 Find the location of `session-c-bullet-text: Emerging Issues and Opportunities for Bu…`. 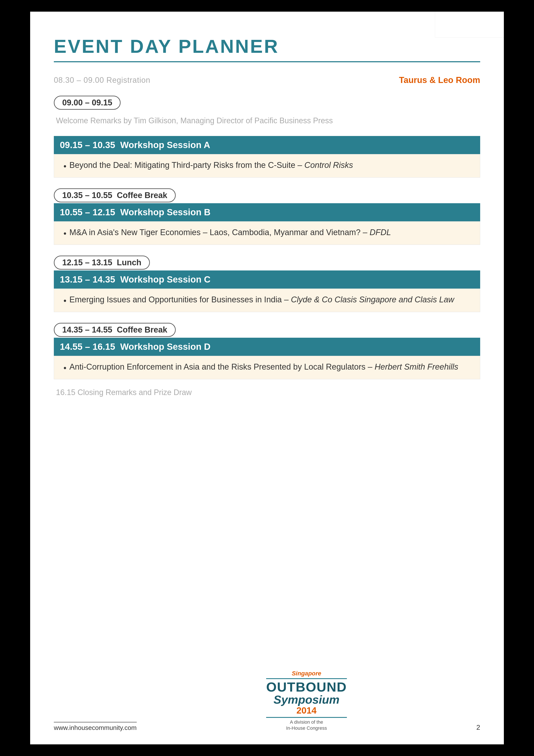

session-c-bullet-text: Emerging Issues and Opportunities for Bu… is located at coordinates (262, 300).